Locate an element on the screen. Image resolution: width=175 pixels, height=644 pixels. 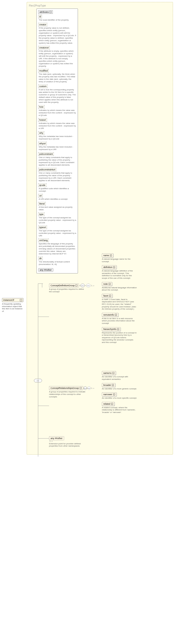
element-related: related+A related concept, where the rel… is located at coordinates (119, 408).